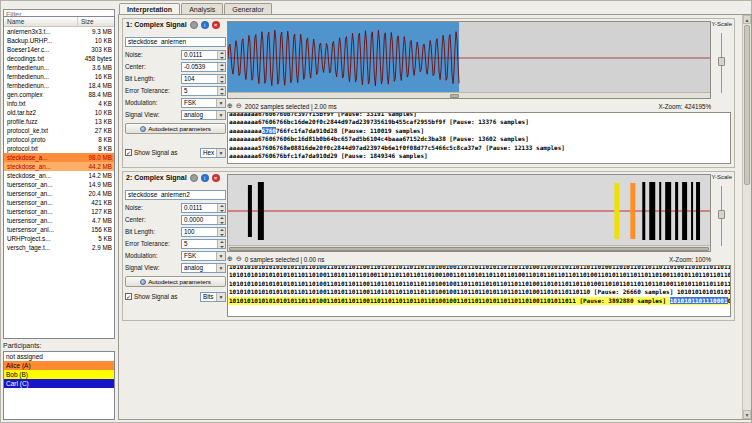  Describe the element at coordinates (59, 68) in the screenshot. I see `file-row: fernbedienun...3.6 MB` at that location.